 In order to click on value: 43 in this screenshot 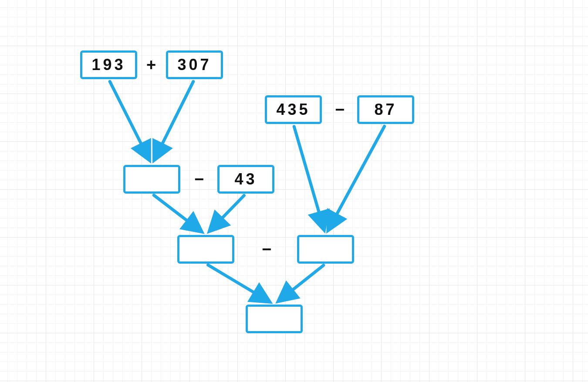, I will do `click(246, 179)`.